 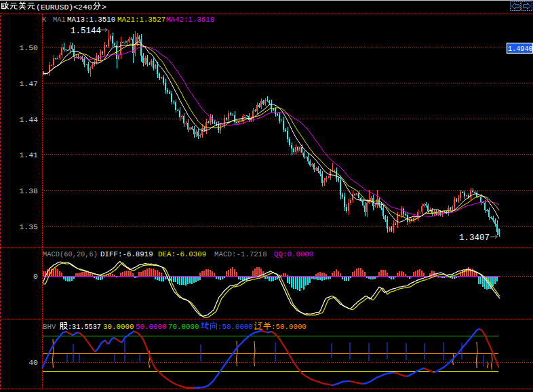 What do you see at coordinates (64, 7) in the screenshot?
I see `svg-text: (EURUSD)<240` at bounding box center [64, 7].